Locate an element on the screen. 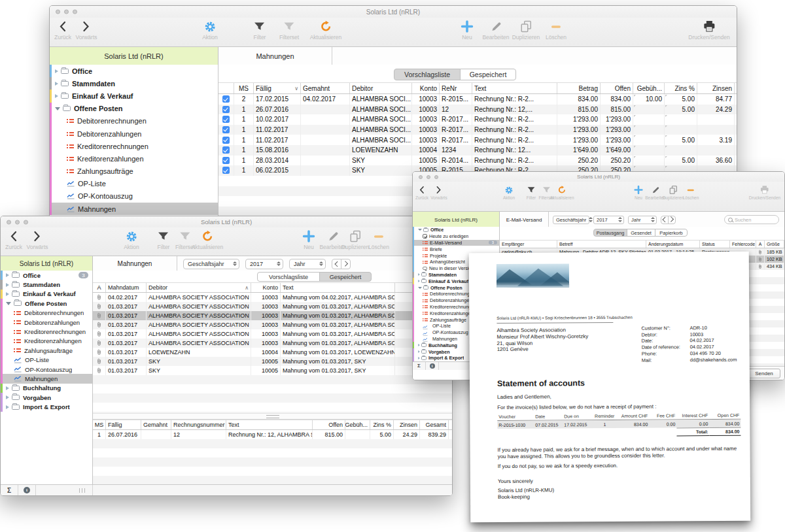 The width and height of the screenshot is (785, 532). action-button: Aktion is located at coordinates (131, 240).